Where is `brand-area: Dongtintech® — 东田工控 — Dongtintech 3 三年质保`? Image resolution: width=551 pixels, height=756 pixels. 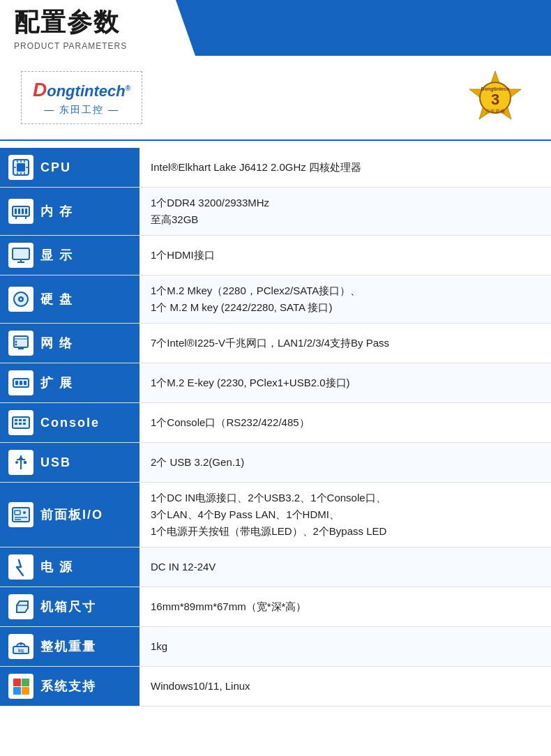
brand-area: Dongtintech® — 东田工控 — Dongtintech 3 三年质保 is located at coordinates (276, 98).